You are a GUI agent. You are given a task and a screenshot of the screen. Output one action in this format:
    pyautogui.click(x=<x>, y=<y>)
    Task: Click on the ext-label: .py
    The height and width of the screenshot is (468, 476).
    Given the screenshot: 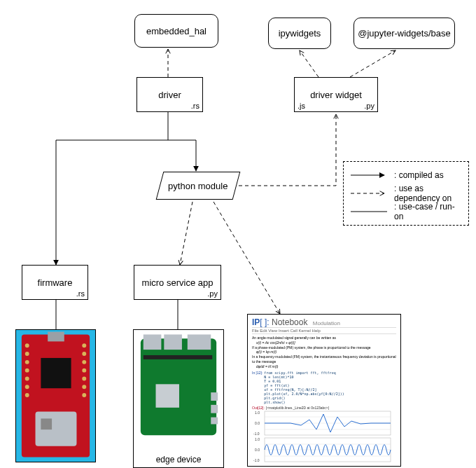 What is the action you would take?
    pyautogui.click(x=213, y=294)
    